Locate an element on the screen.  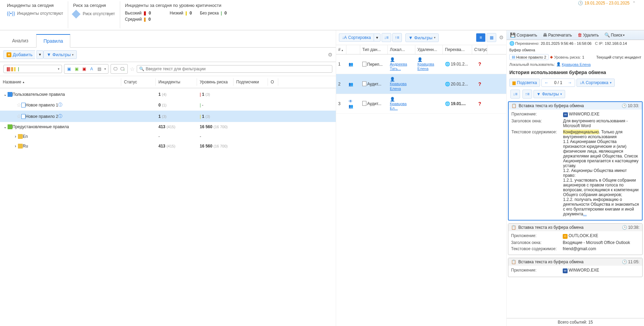
filters-button: ▼Фильтры▾ is located at coordinates (422, 38).